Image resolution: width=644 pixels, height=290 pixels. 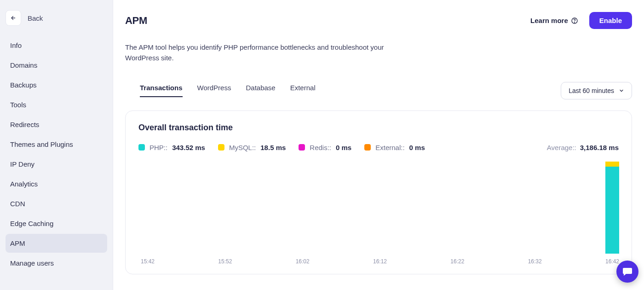 I want to click on tabs-row: TransactionsWordPressDatabaseExternal La…, so click(x=379, y=91).